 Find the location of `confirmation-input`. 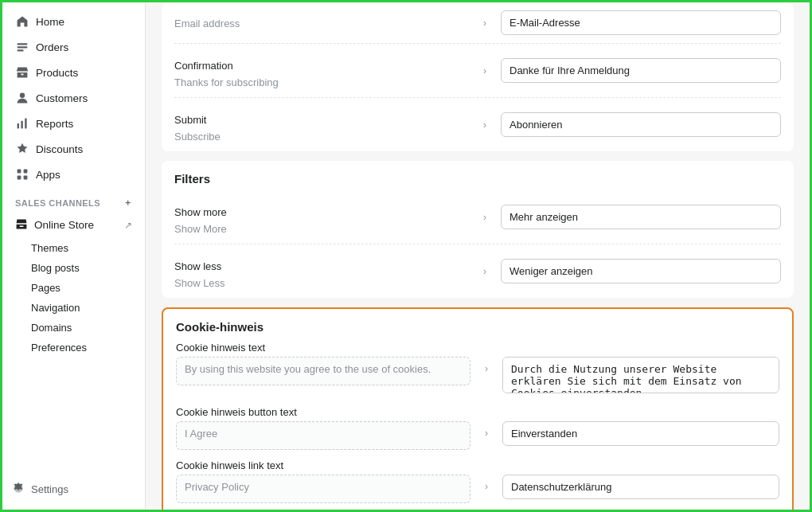

confirmation-input is located at coordinates (641, 70).